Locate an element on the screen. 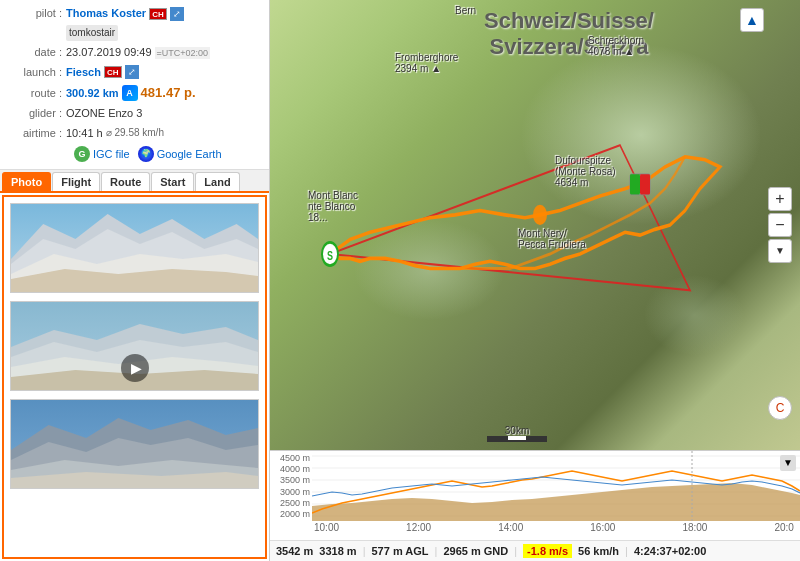 Image resolution: width=800 pixels, height=561 pixels. date-row: date : 23.07.2019 09:49 =UTC+02:00 is located at coordinates (134, 52).